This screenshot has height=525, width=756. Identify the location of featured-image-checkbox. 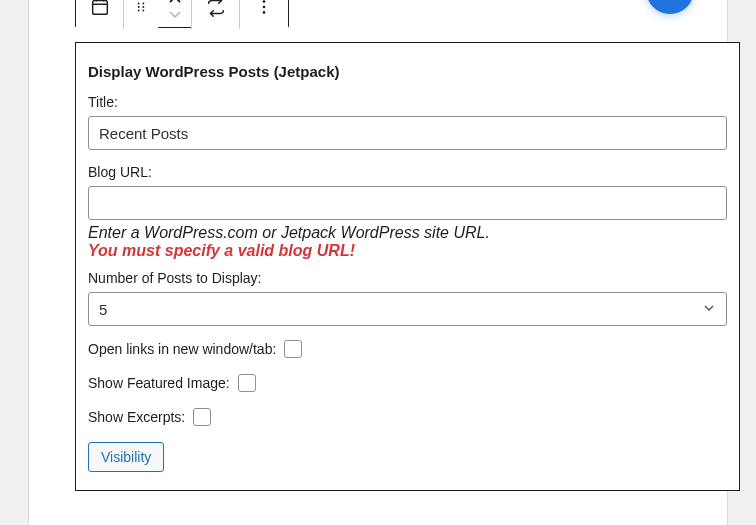
(247, 383).